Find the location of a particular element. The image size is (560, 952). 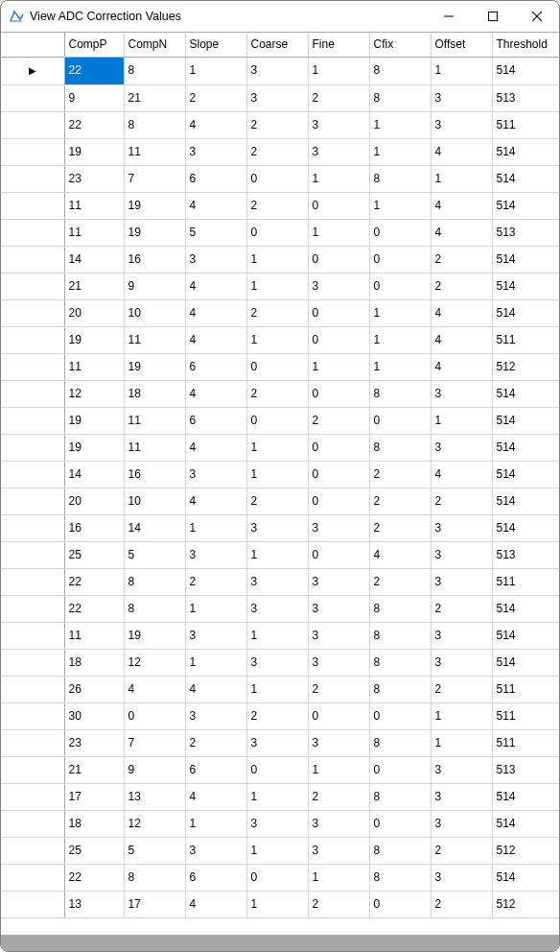

cell: 511 is located at coordinates (525, 125).